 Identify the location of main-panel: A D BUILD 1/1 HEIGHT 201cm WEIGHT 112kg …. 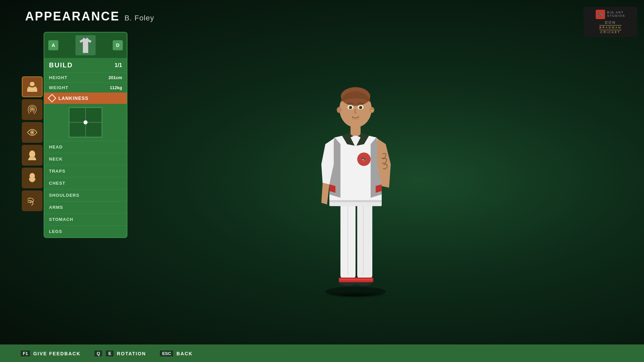
(86, 135).